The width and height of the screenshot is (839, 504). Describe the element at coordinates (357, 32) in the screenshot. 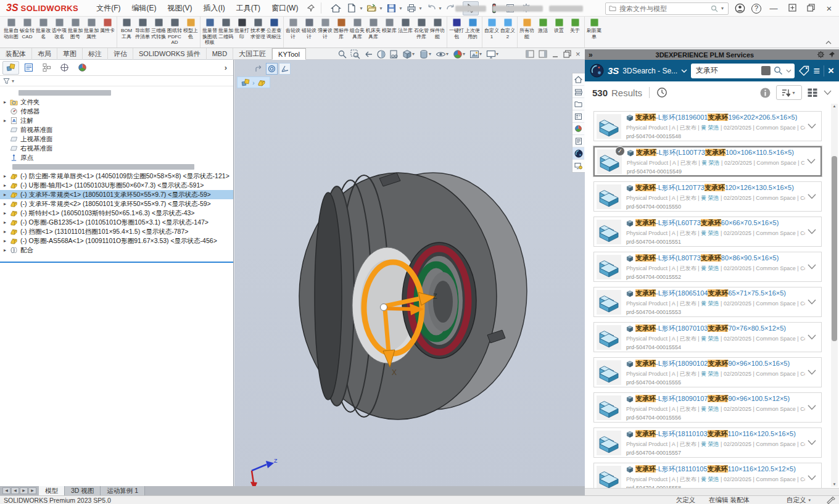

I see `ribbon-button: 组合夹具库` at that location.